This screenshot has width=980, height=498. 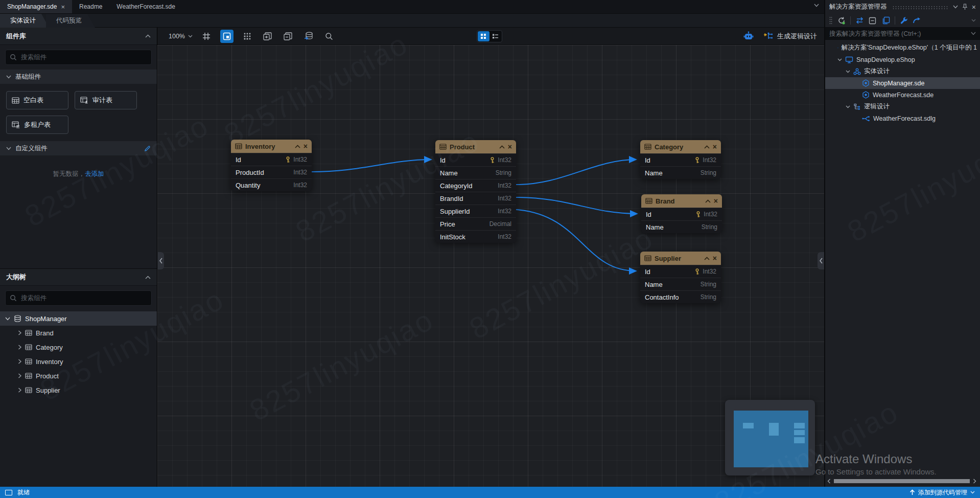 I want to click on entity-table-inventory: Inventory × Id Int32 ProductId Int32 Qua…, so click(x=271, y=166).